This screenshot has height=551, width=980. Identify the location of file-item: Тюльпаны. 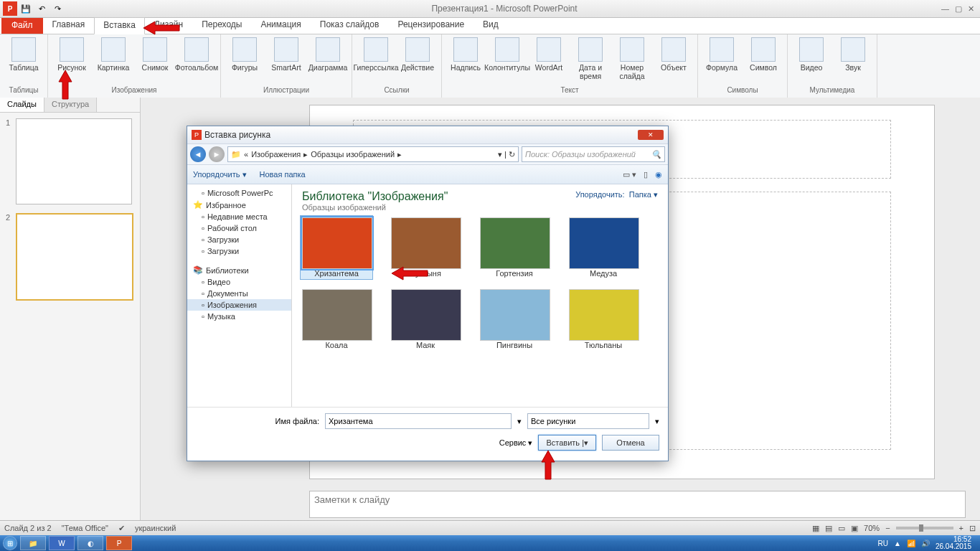
(603, 319).